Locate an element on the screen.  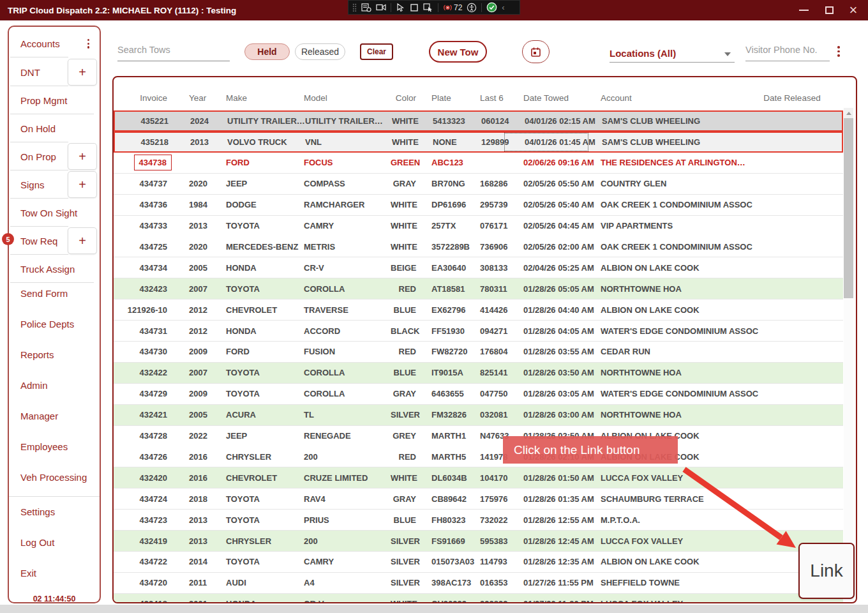
cell-last6: 308133 is located at coordinates (491, 268).